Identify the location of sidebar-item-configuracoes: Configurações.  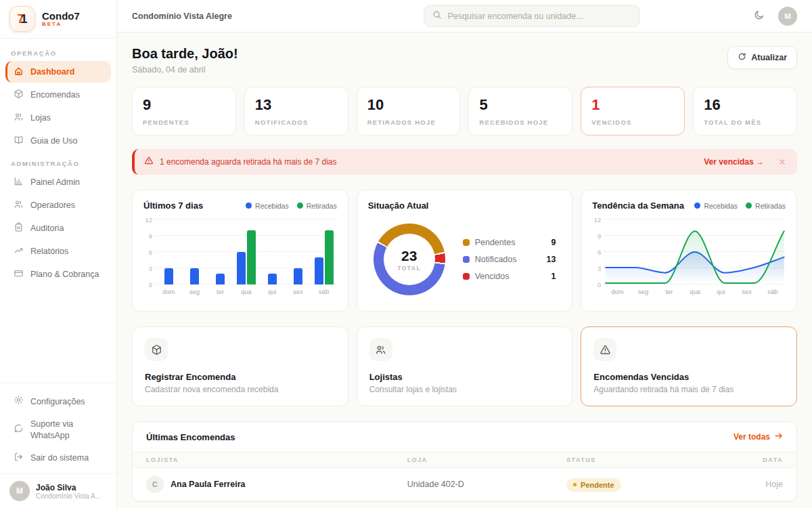
(58, 401).